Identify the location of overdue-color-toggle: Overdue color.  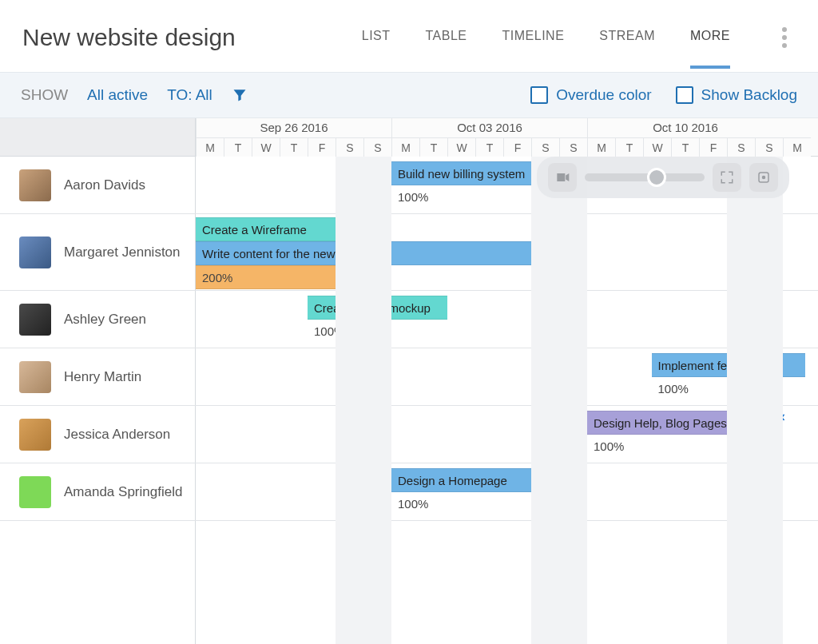
(591, 95).